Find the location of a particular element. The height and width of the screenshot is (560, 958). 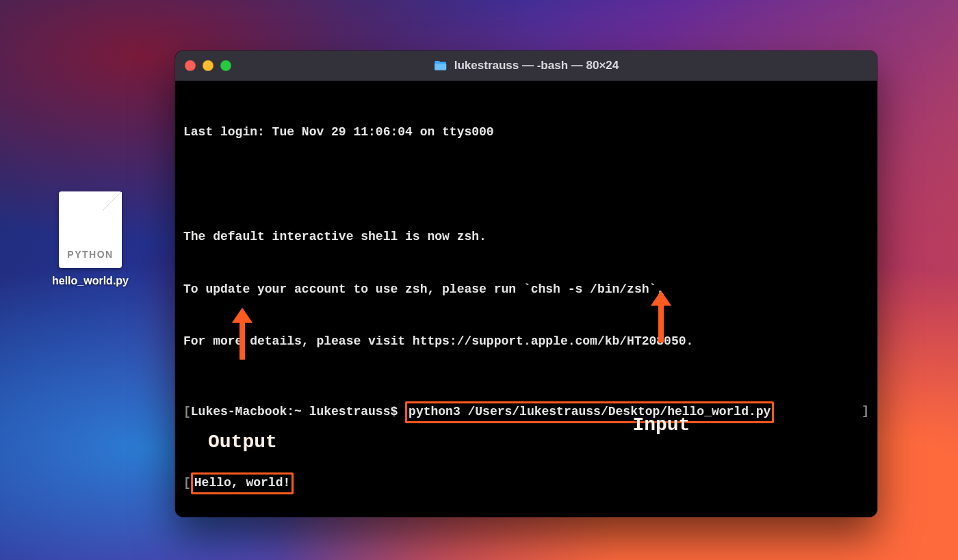

bracket-open-2: [ is located at coordinates (187, 483).